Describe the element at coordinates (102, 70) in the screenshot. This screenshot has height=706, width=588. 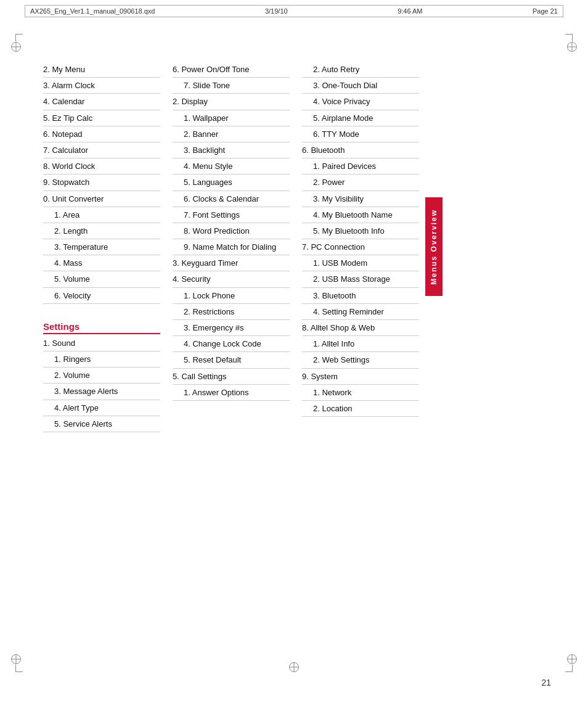
I see `list-item: 2. My Menu` at that location.